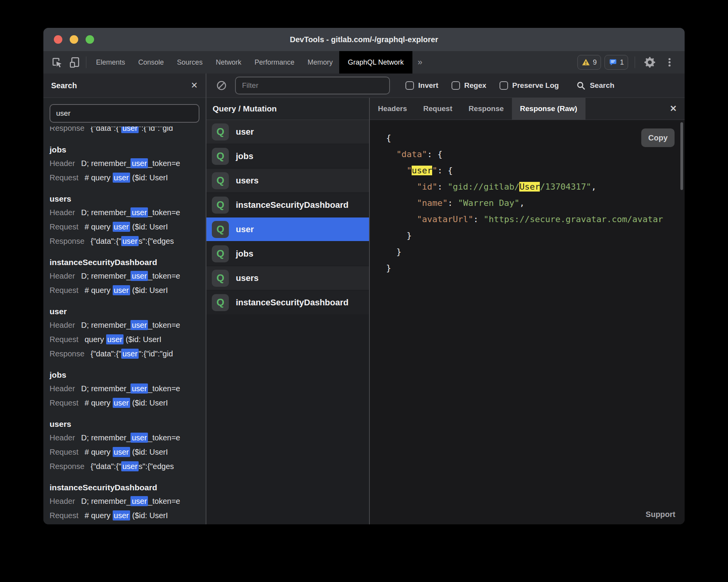 The width and height of the screenshot is (728, 582). What do you see at coordinates (476, 86) in the screenshot?
I see `checkbox-label: Regex` at bounding box center [476, 86].